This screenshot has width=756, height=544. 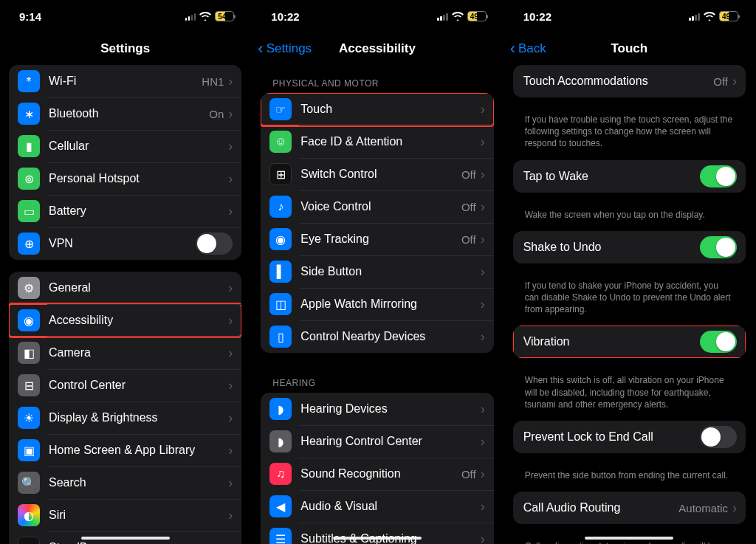 I want to click on shake-to-undo-row: Shake to Undo, so click(x=629, y=247).